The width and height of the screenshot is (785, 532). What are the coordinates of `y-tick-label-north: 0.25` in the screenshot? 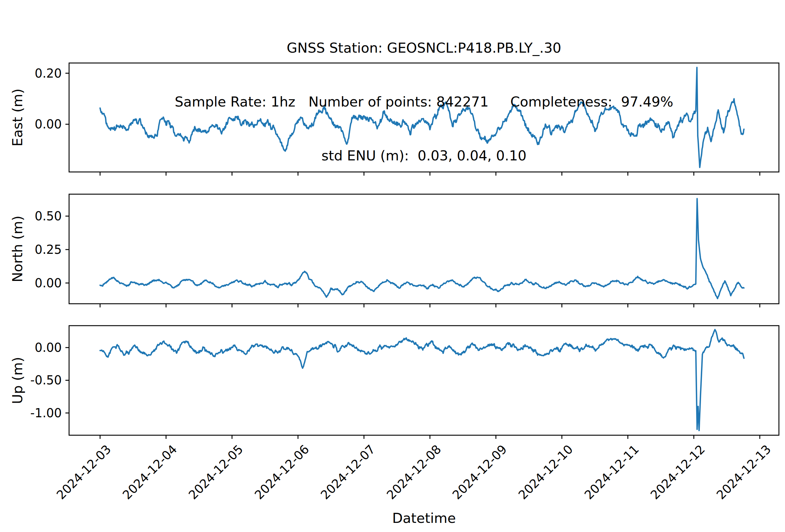 It's located at (48, 249).